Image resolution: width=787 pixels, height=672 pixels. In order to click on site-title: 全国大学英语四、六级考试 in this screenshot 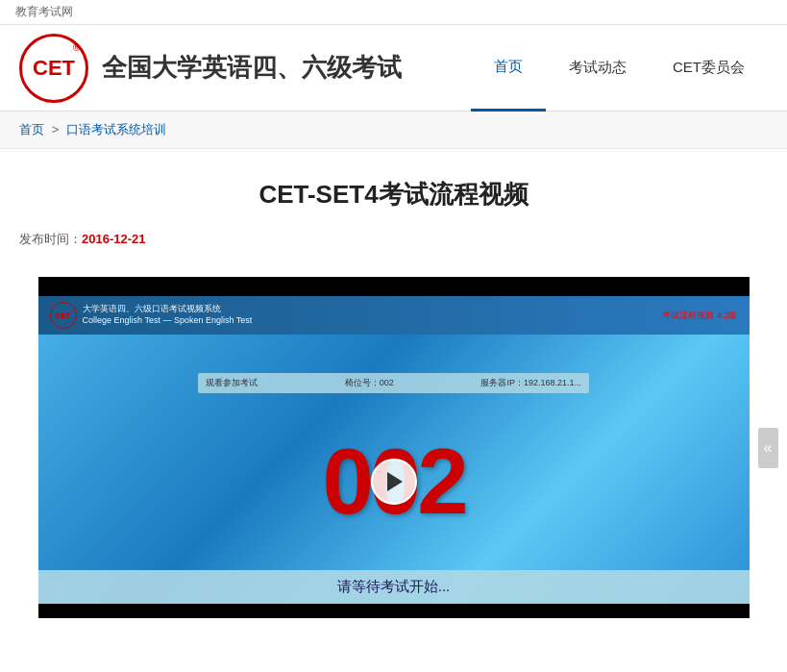, I will do `click(252, 67)`.